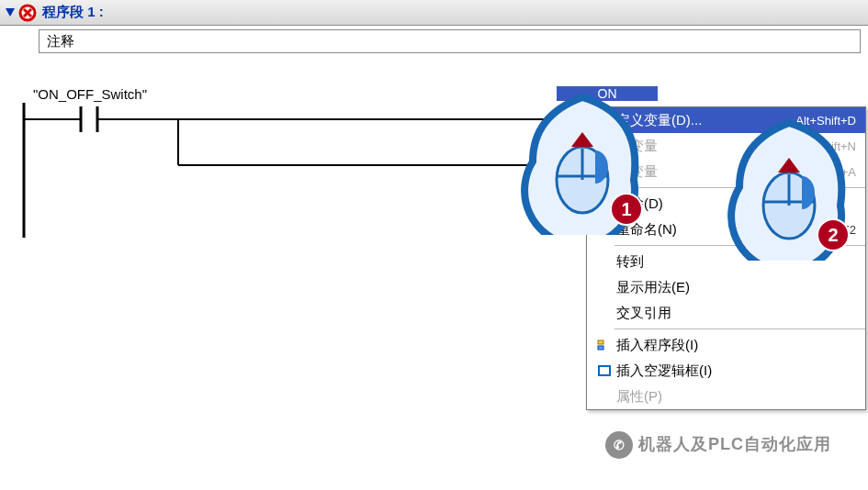 The height and width of the screenshot is (490, 868). What do you see at coordinates (450, 41) in the screenshot?
I see `segment-comment-field: 注释` at bounding box center [450, 41].